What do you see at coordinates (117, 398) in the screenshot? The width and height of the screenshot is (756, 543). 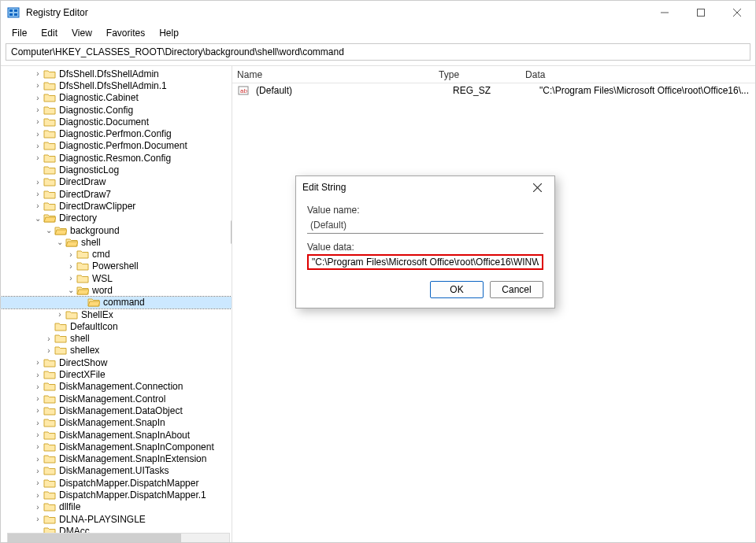 I see `tree-item: ›DiskManagement.Control` at bounding box center [117, 398].